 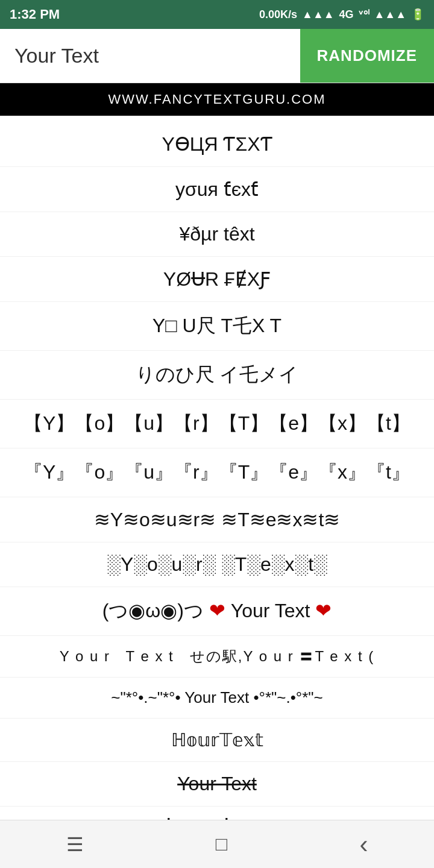 What do you see at coordinates (217, 14) in the screenshot?
I see `status-bar: 1:32 PM 0.00K/s ▲▲▲ 4G ᵛᵒˡ ▲▲▲ 🔋` at bounding box center [217, 14].